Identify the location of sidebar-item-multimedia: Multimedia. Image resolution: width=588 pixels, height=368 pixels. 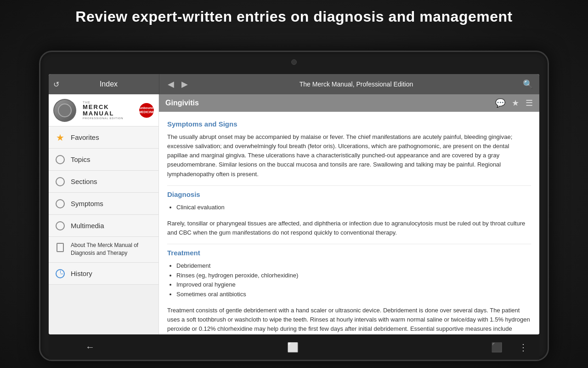
(104, 226).